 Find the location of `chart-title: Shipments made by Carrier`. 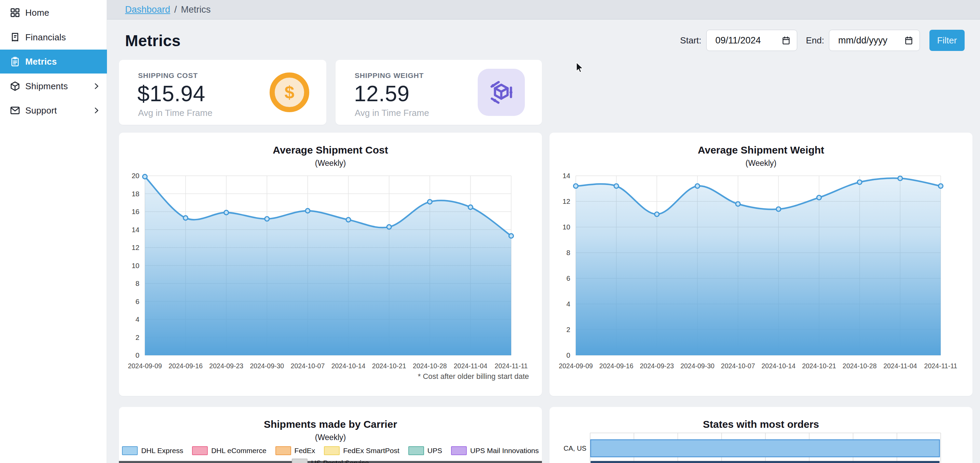

chart-title: Shipments made by Carrier is located at coordinates (331, 424).